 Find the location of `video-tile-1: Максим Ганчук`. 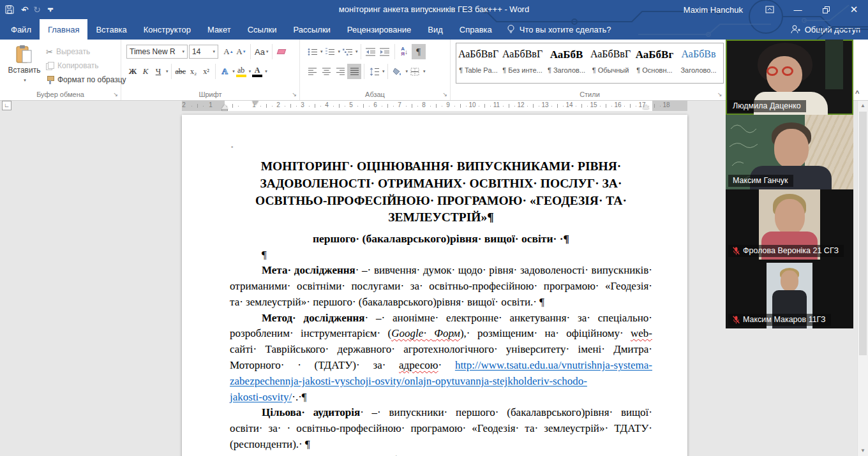

video-tile-1: Максим Ганчук is located at coordinates (789, 152).